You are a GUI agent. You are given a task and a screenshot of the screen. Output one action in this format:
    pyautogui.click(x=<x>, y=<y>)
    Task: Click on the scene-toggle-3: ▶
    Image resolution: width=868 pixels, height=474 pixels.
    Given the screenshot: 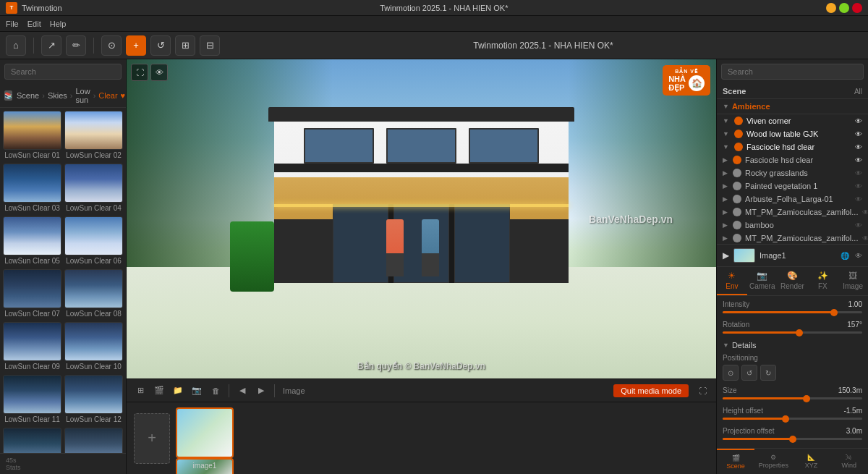 What is the action you would take?
    pyautogui.click(x=725, y=160)
    